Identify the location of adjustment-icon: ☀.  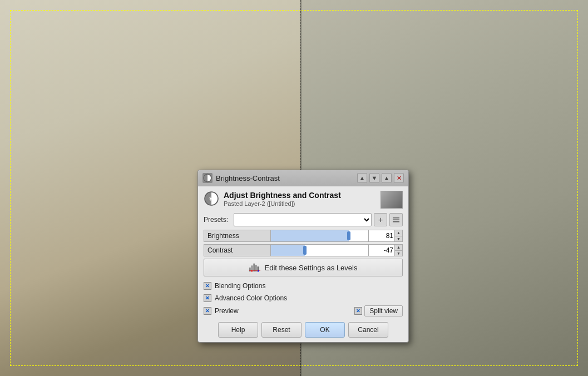
(211, 199).